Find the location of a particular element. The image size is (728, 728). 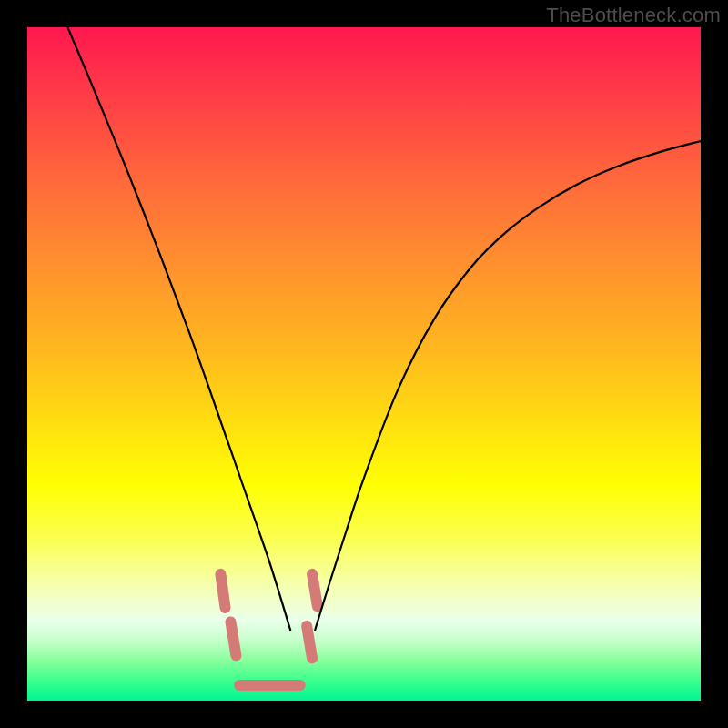

connector-pill-right-upper is located at coordinates (315, 591).